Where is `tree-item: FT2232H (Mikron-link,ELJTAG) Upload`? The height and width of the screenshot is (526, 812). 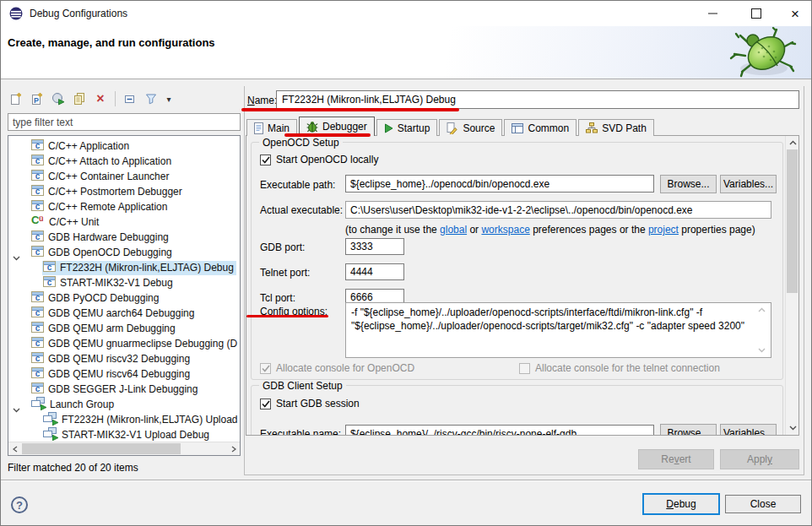 tree-item: FT2232H (Mikron-link,ELJTAG) Upload is located at coordinates (124, 420).